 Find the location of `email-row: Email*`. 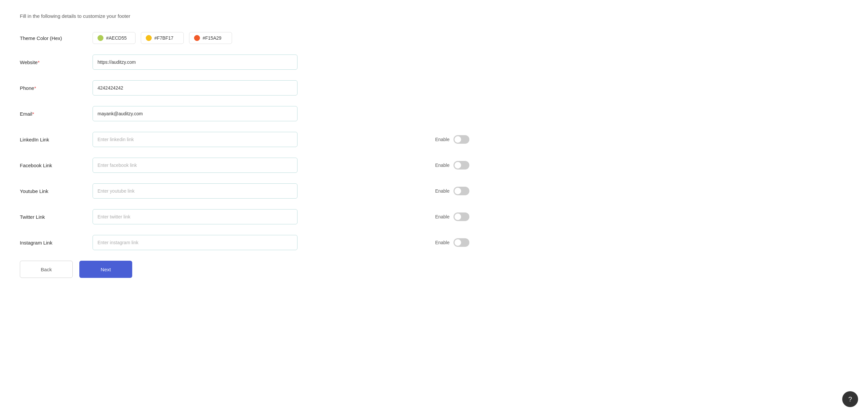

email-row: Email* is located at coordinates (251, 114).